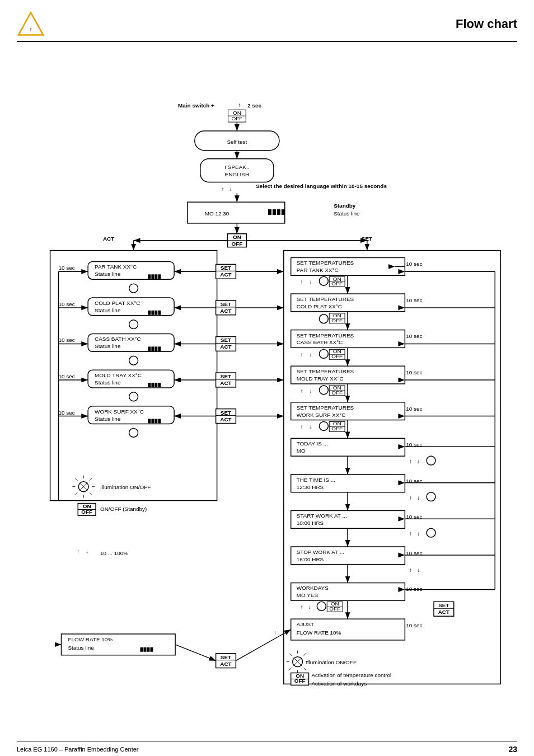 This screenshot has height=756, width=534. I want to click on status-sq2, so click(274, 212).